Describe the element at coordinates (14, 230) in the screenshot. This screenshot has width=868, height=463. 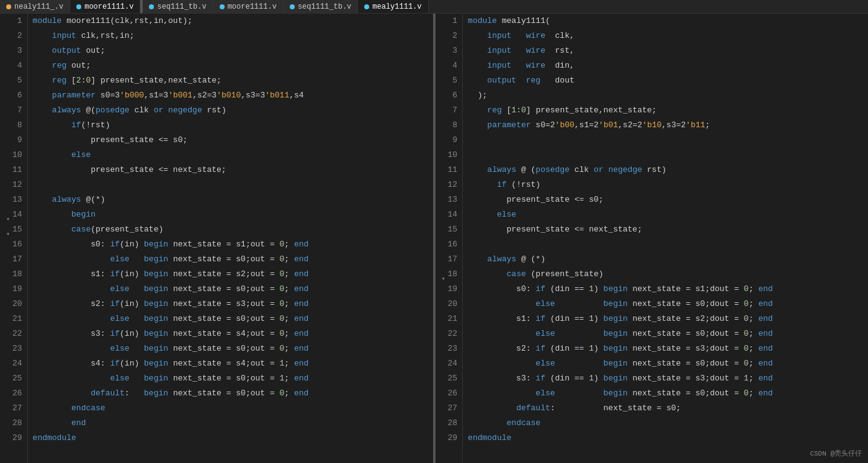
I see `line-number: ▾15` at that location.